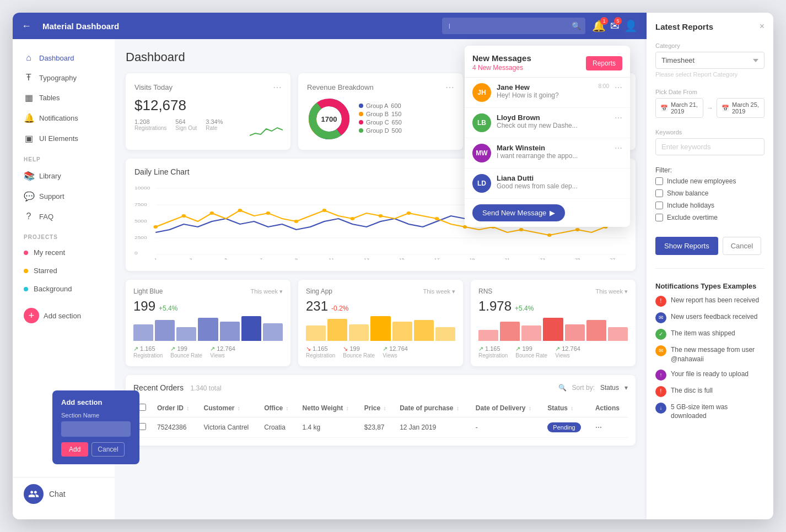 The image size is (786, 532). I want to click on sidebar-item-ui: ▣ UI Elements, so click(64, 139).